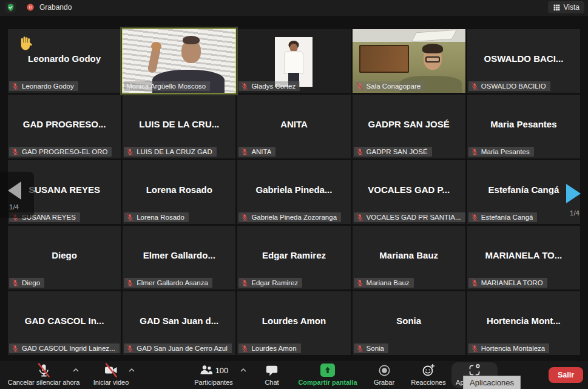  I want to click on tile-hortencia-montaleza: Hortencia Mont... Hortencia Montaleza, so click(524, 323).